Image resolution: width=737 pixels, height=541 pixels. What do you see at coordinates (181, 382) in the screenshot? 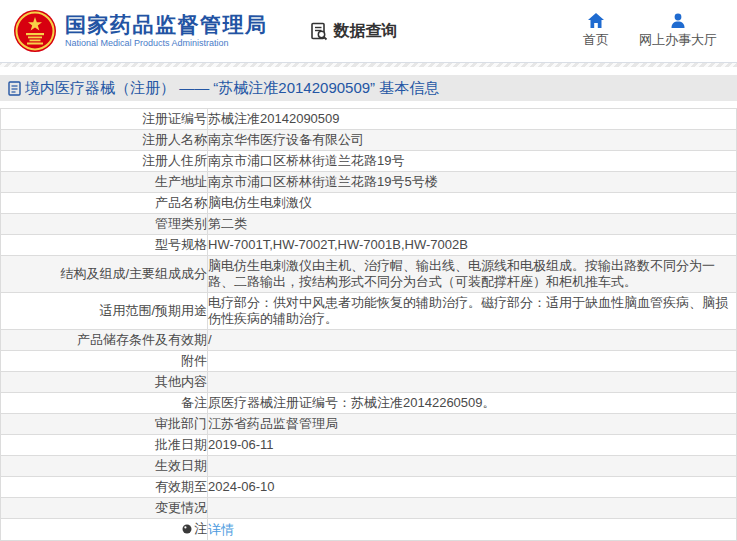
I see `row-label-text: 其他内容` at bounding box center [181, 382].